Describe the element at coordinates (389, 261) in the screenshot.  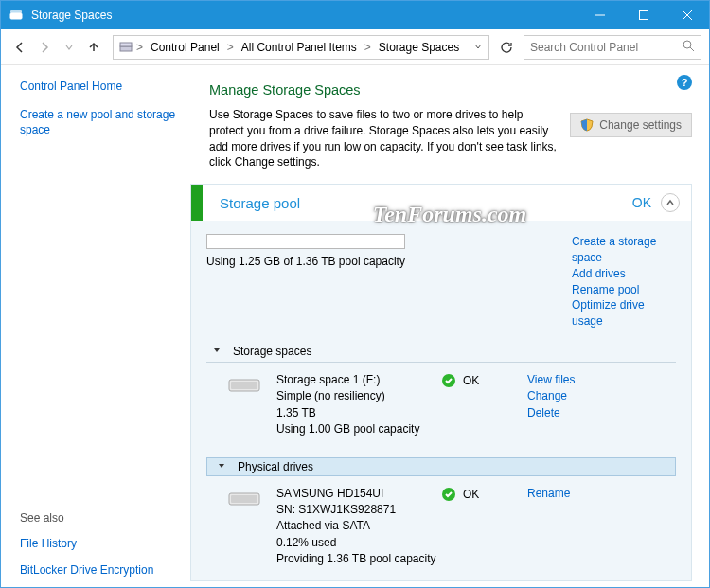
I see `capacity-text: Using 1.25 GB of 1.36 TB pool capacity` at that location.